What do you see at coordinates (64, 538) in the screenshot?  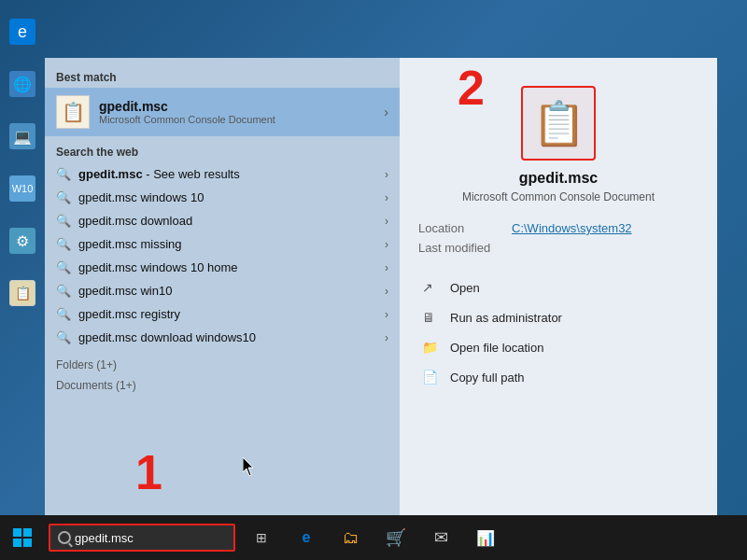 I see `taskbar-search-icon` at bounding box center [64, 538].